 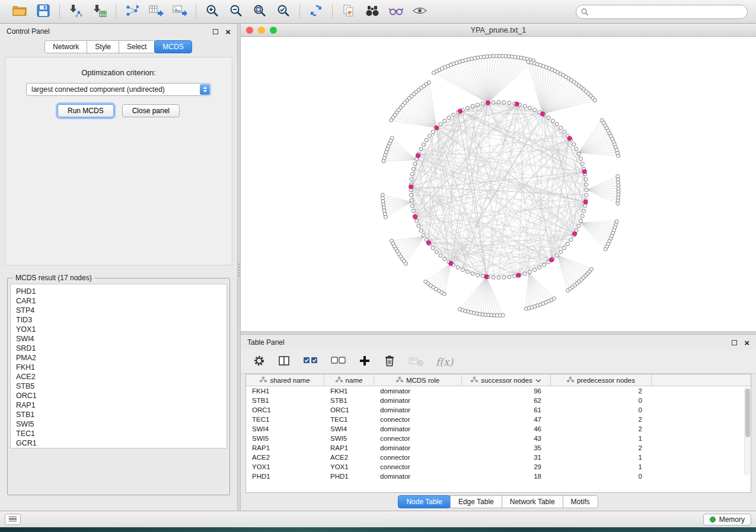 I want to click on table-row: ACE2ACE2connector311, so click(x=498, y=457).